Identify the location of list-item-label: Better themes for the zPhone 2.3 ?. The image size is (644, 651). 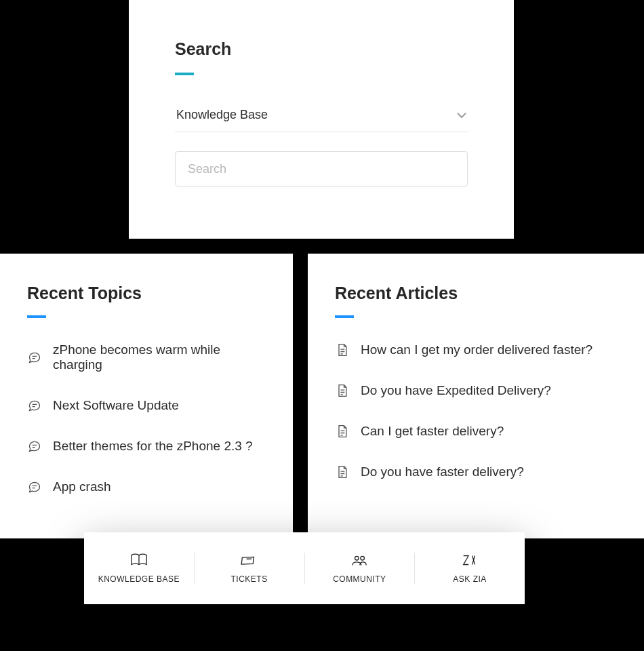
(153, 446).